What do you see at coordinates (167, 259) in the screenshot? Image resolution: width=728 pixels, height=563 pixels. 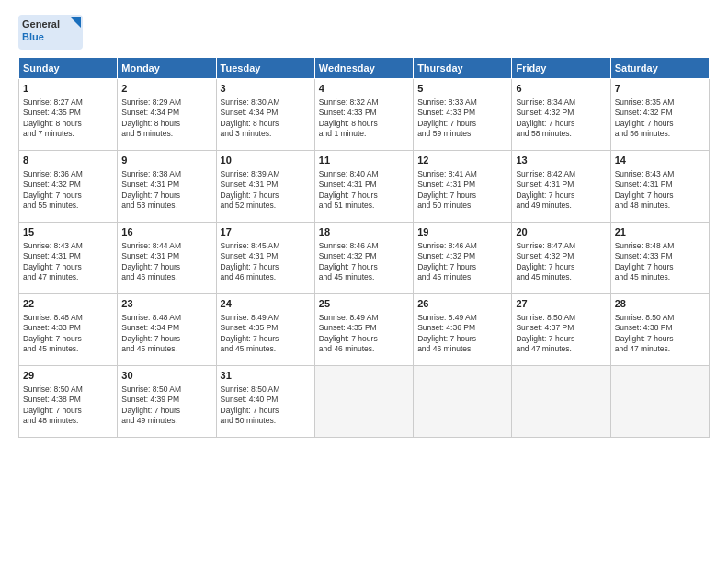 I see `day-cell-16: 16Sunrise: 8:44 AMSunset: 4:31 PMDayligh…` at bounding box center [167, 259].